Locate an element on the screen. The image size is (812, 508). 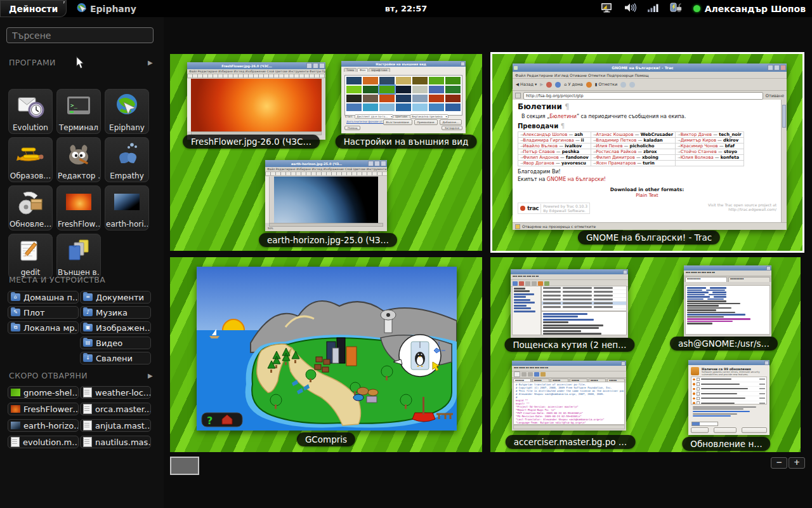
translator-link: Стойчо Станчев is located at coordinates (699, 152).